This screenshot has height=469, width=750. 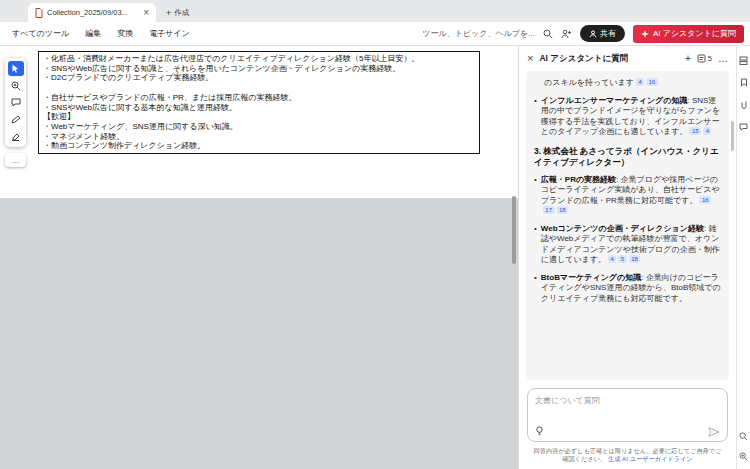 I want to click on ai-bullet-item: • BtoBマーケティングの知識: 企業向けのコピーライティングやSNS運用の経…, so click(x=628, y=289).